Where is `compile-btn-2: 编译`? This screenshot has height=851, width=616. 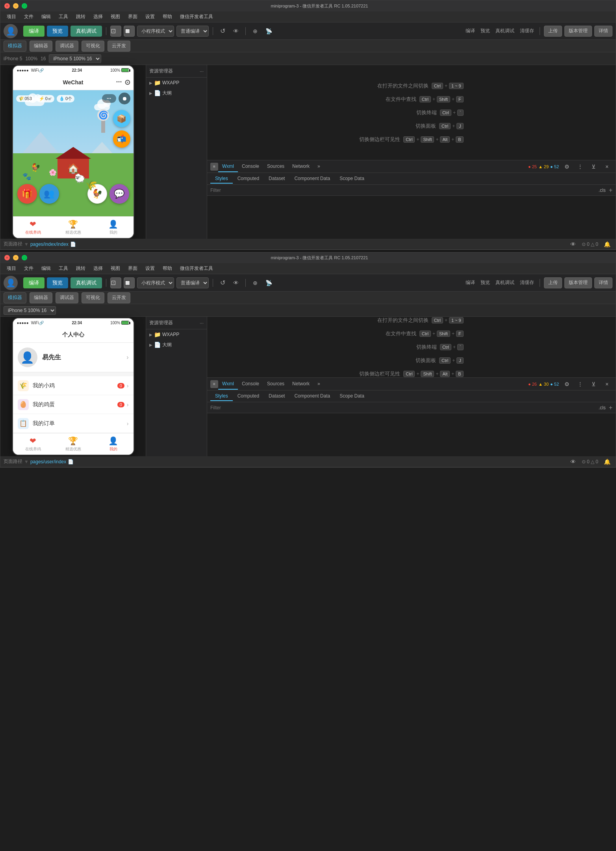 compile-btn-2: 编译 is located at coordinates (34, 283).